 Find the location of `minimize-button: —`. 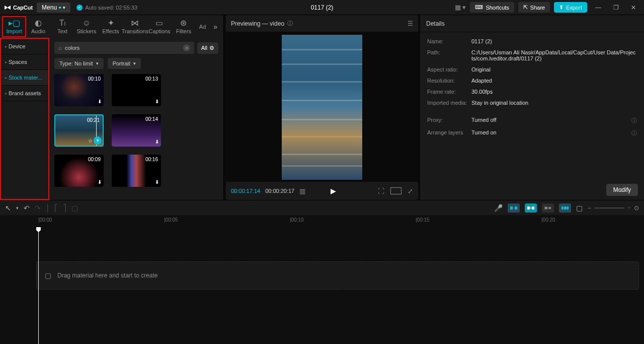

minimize-button: — is located at coordinates (598, 8).